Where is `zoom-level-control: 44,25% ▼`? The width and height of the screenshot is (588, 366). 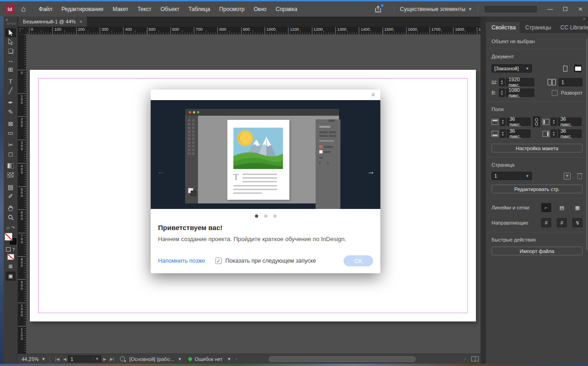
zoom-level-control: 44,25% ▼ is located at coordinates (34, 359).